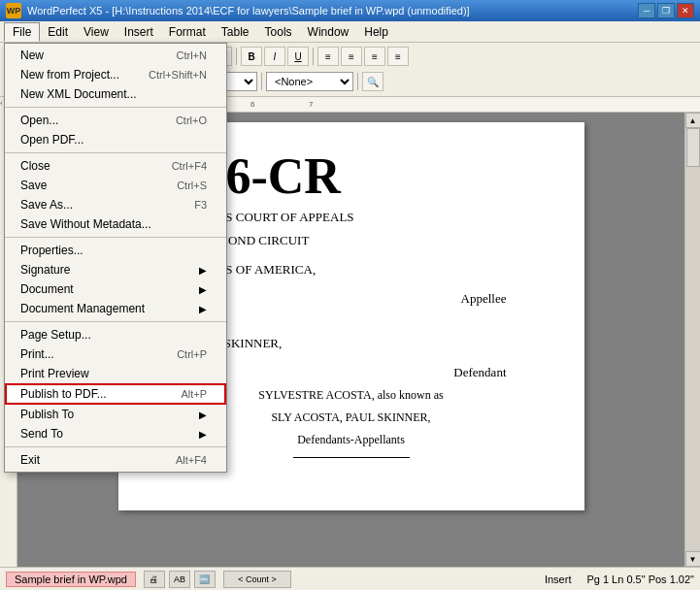 This screenshot has width=700, height=590. What do you see at coordinates (328, 56) in the screenshot?
I see `align-left-btn: ≡` at bounding box center [328, 56].